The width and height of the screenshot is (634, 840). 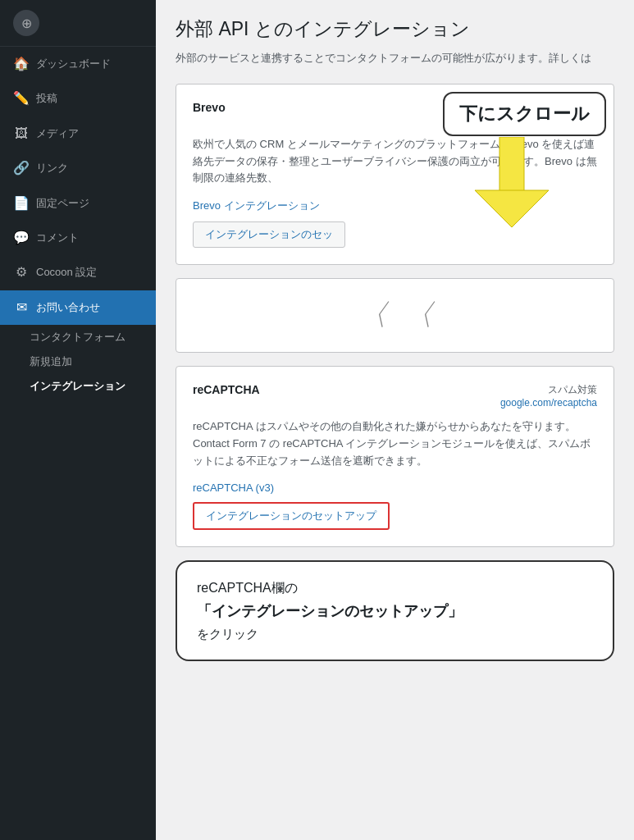 What do you see at coordinates (549, 390) in the screenshot?
I see `recaptcha-meta-label: スパム対策` at bounding box center [549, 390].